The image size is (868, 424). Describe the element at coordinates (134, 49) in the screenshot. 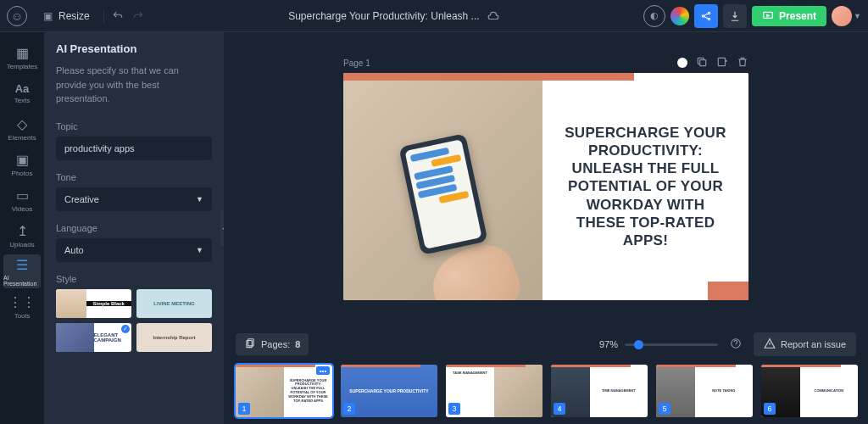

I see `panel-title: AI Presentation` at that location.